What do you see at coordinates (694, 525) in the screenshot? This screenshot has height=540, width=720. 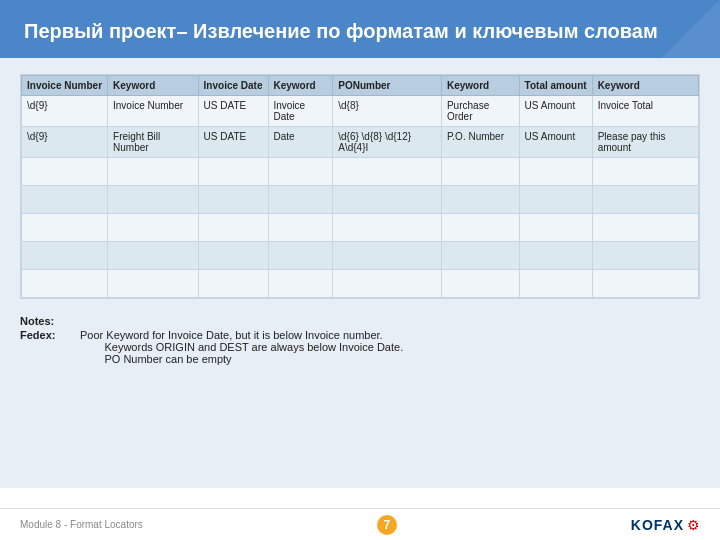 I see `kofax-gear-icon: ⚙` at bounding box center [694, 525].